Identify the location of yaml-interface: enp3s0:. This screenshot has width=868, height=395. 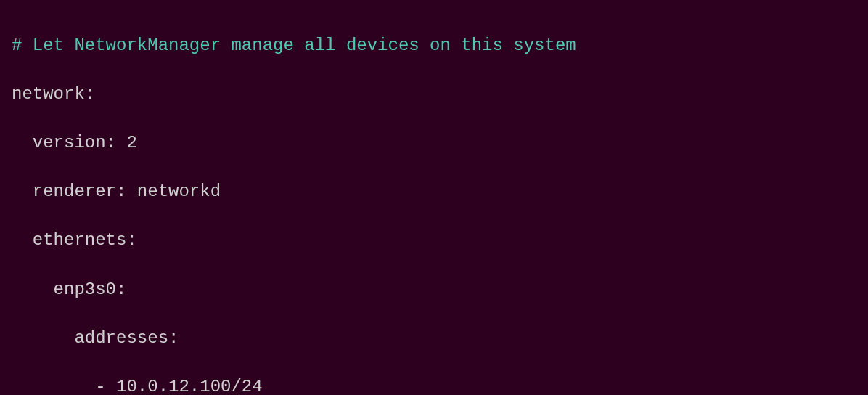
(434, 290).